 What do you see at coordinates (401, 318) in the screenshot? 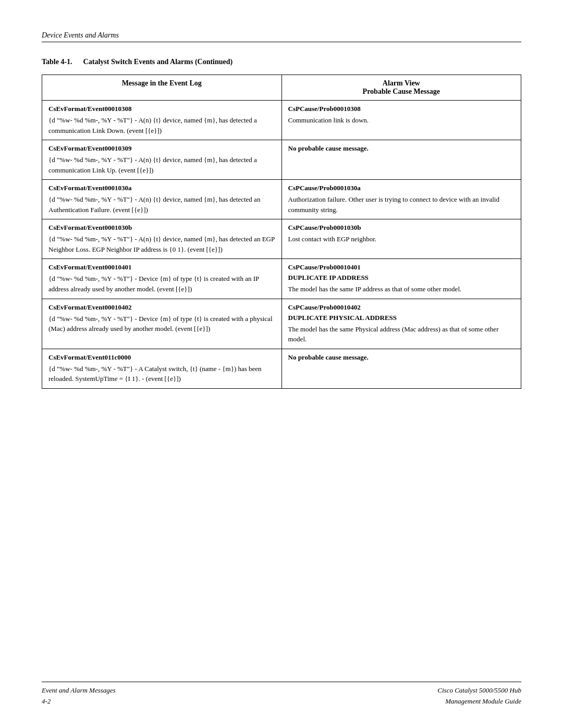
I see `cause-title: DUPLICATE PHYSICAL ADDRESS` at bounding box center [401, 318].